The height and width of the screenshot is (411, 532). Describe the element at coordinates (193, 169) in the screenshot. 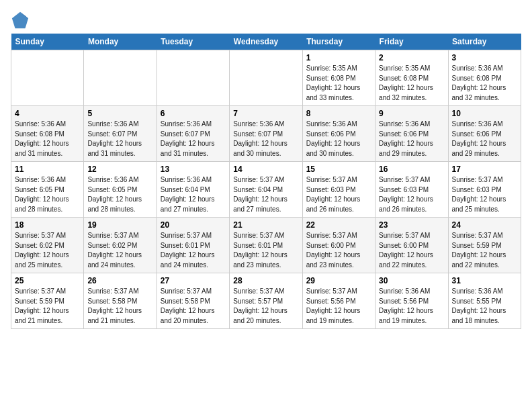

I see `day-number-13: 13` at that location.